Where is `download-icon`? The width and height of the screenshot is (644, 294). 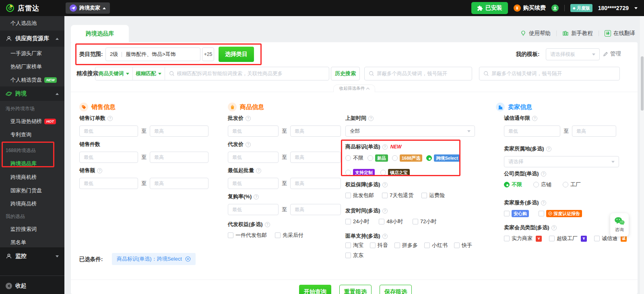 download-icon is located at coordinates (555, 8).